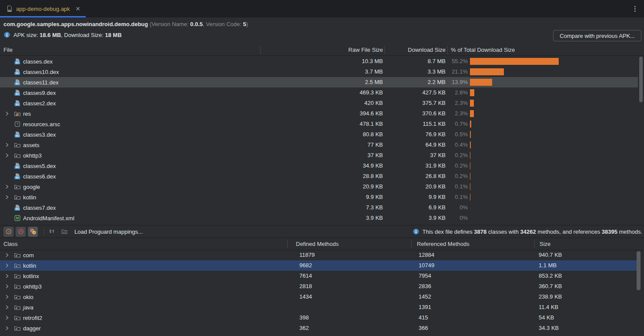 The image size is (644, 336). I want to click on file-row: 01classes10.dex3.7 MB3.3 MB21.1%, so click(322, 72).